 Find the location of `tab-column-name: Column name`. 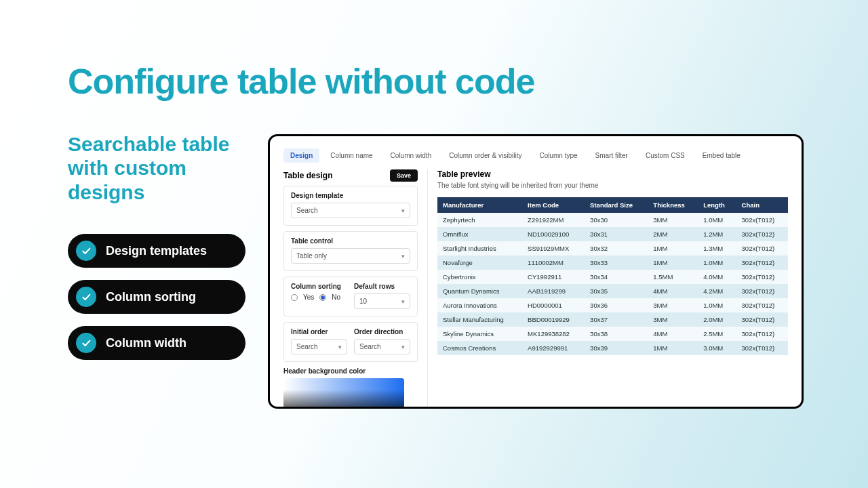

tab-column-name: Column name is located at coordinates (351, 156).